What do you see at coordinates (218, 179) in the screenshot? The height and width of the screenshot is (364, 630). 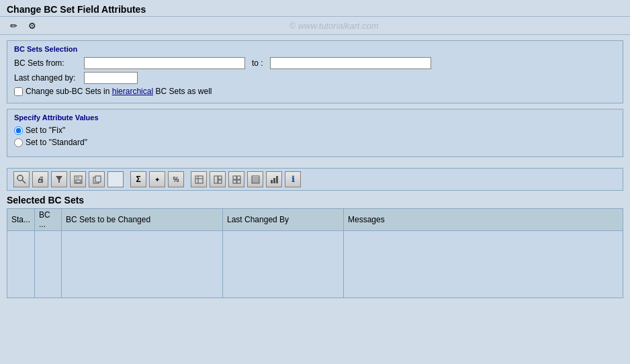 I see `db2-button` at bounding box center [218, 179].